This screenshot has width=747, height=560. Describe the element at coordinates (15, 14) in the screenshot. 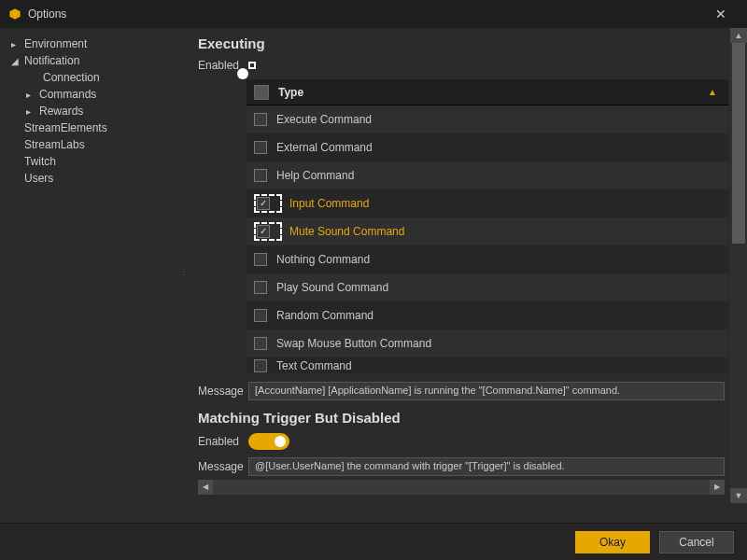

I see `app-icon` at that location.